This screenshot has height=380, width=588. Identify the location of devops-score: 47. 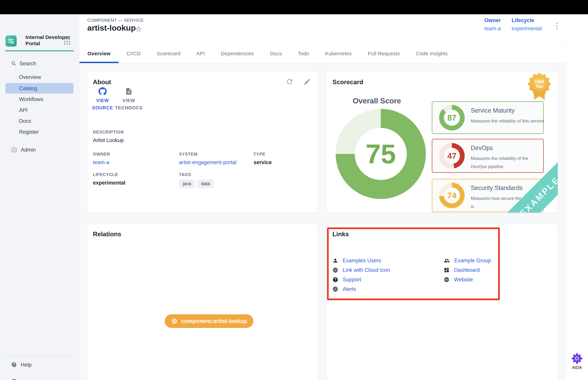
(452, 156).